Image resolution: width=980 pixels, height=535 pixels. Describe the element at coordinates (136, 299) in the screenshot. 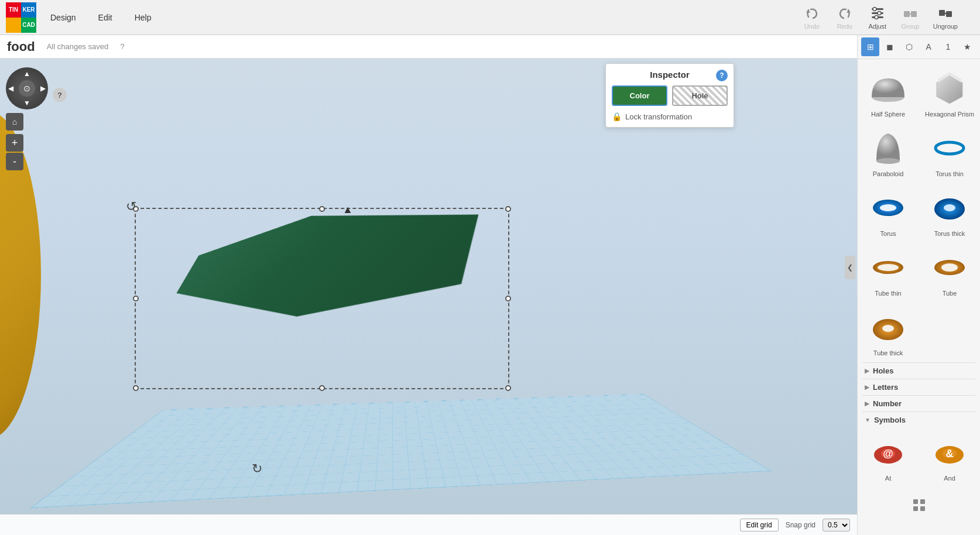

I see `handle-left-mid` at that location.